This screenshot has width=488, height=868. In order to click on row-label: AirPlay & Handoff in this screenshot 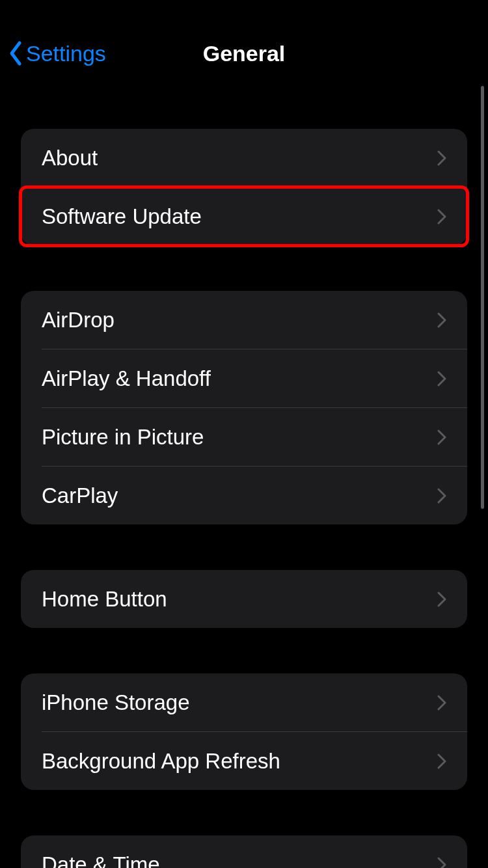, I will do `click(126, 379)`.